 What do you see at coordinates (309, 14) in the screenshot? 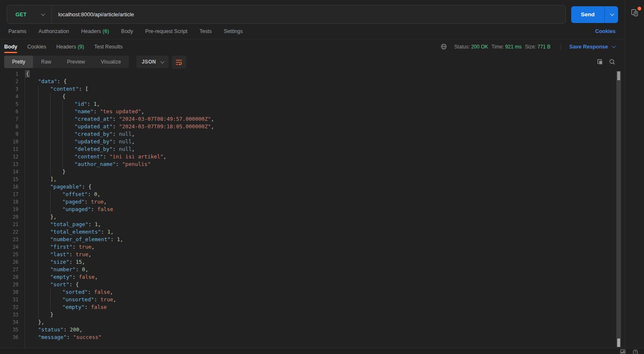
I see `url-input` at bounding box center [309, 14].